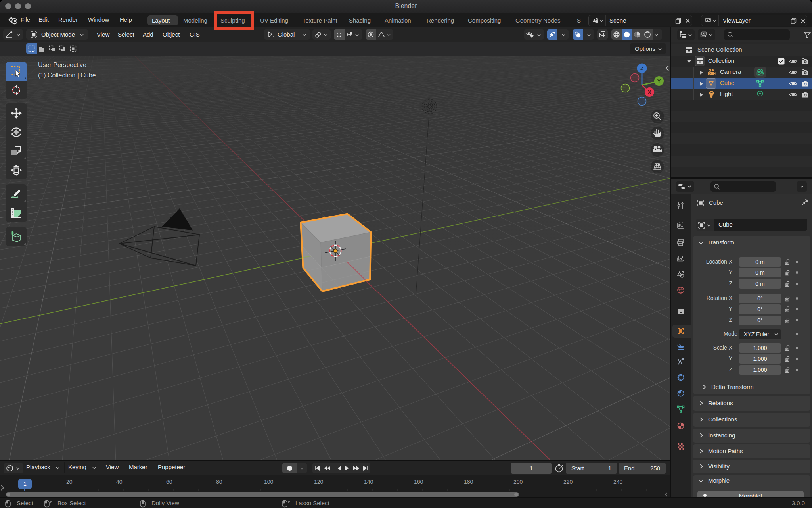  I want to click on svg-text: Z, so click(642, 68).